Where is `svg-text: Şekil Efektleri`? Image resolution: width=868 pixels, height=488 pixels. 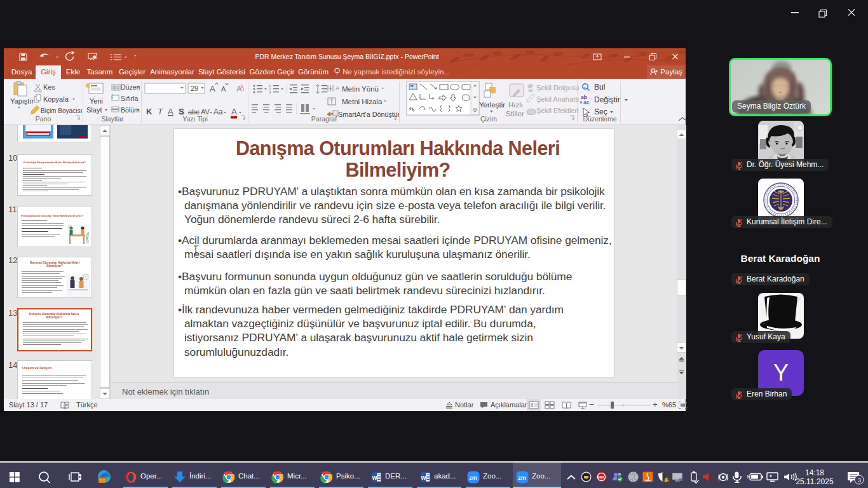 svg-text: Şekil Efektleri is located at coordinates (558, 111).